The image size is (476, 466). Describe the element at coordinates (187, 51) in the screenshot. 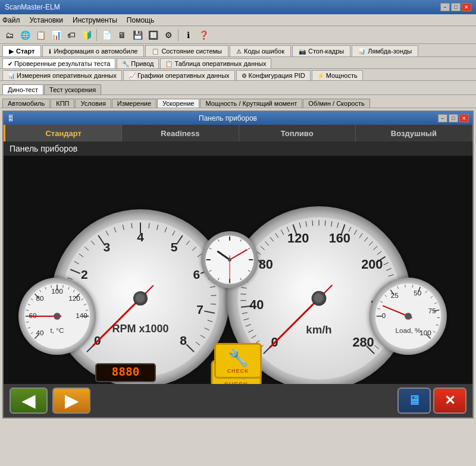

I see `tab-status: 📋 Состояние системы` at that location.